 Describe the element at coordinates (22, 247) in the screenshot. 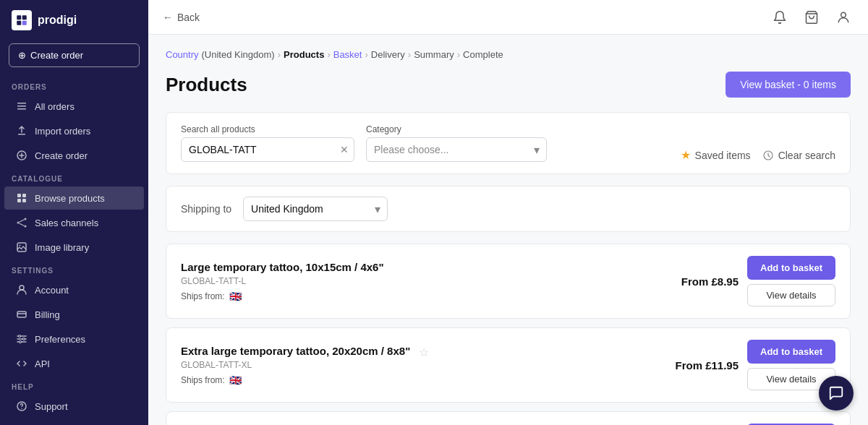

I see `image-icon` at that location.